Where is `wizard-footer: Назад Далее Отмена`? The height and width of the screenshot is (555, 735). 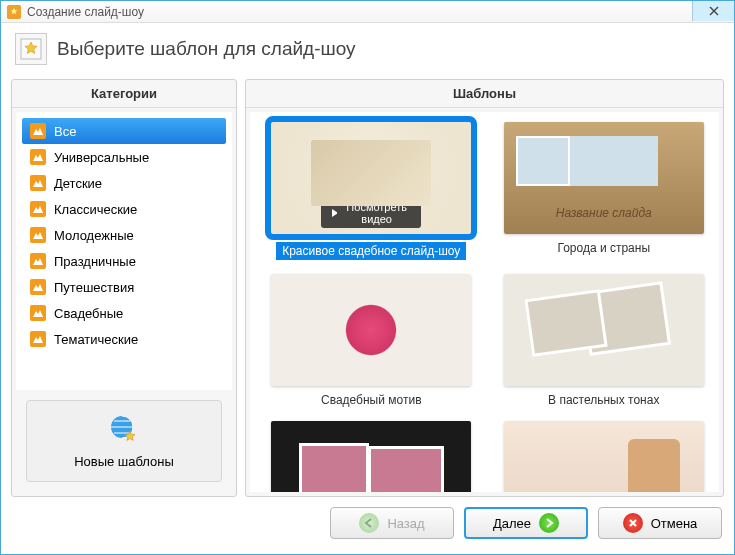 wizard-footer: Назад Далее Отмена is located at coordinates (368, 523).